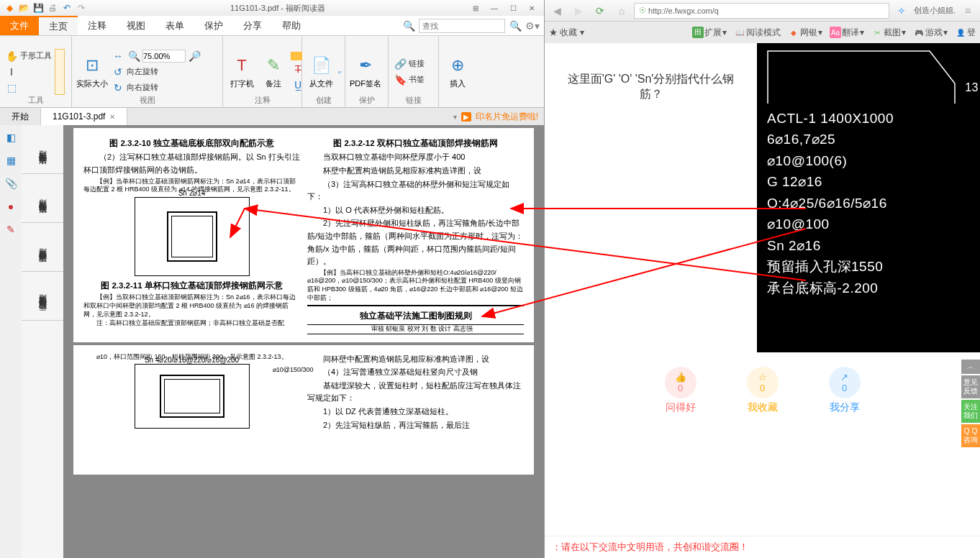  What do you see at coordinates (476, 8) in the screenshot?
I see `grid-icon: ⊞` at bounding box center [476, 8].